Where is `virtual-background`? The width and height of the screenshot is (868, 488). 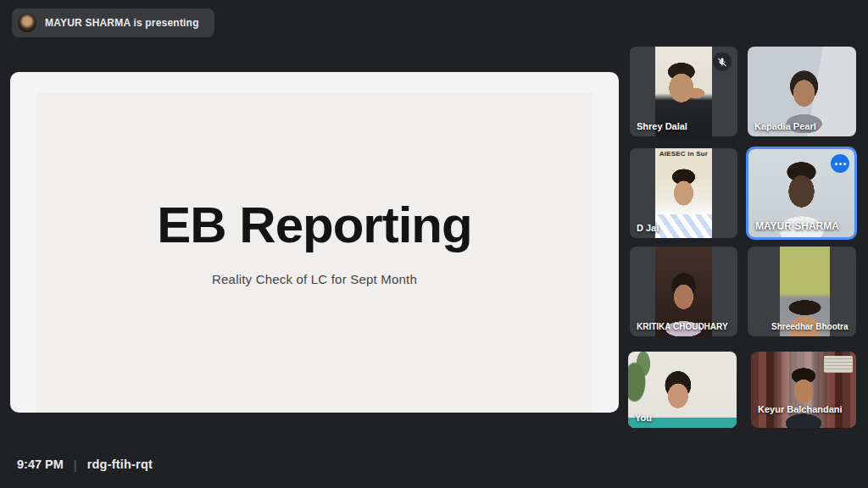 virtual-background is located at coordinates (683, 226).